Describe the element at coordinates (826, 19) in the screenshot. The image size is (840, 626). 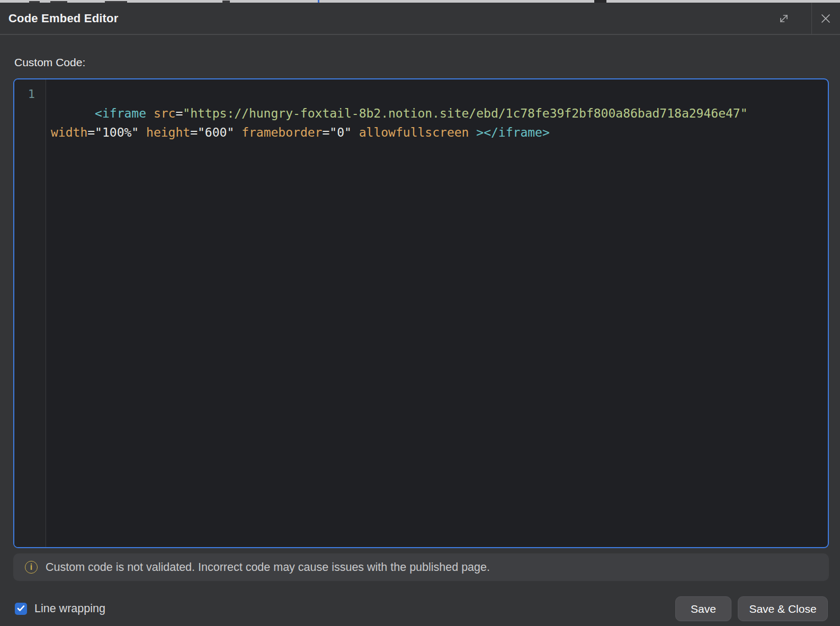
I see `close-dialog-button` at that location.